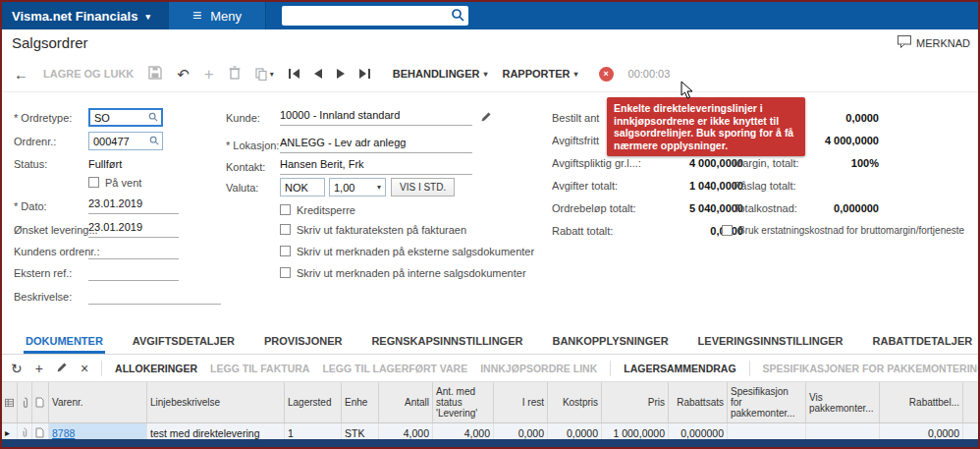  I want to click on main-menu-button: ≡ Meny, so click(217, 16).